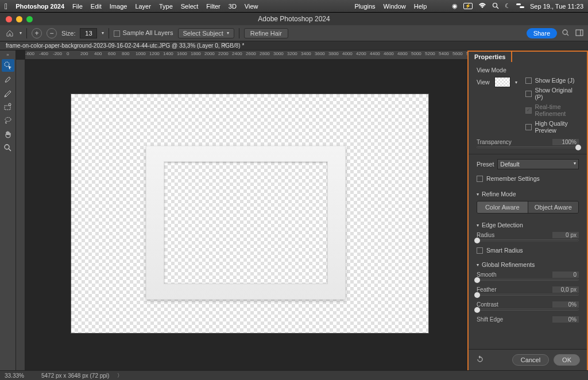 Image resolution: width=588 pixels, height=380 pixels. What do you see at coordinates (182, 54) in the screenshot?
I see `ruler-mark: 1600` at bounding box center [182, 54].